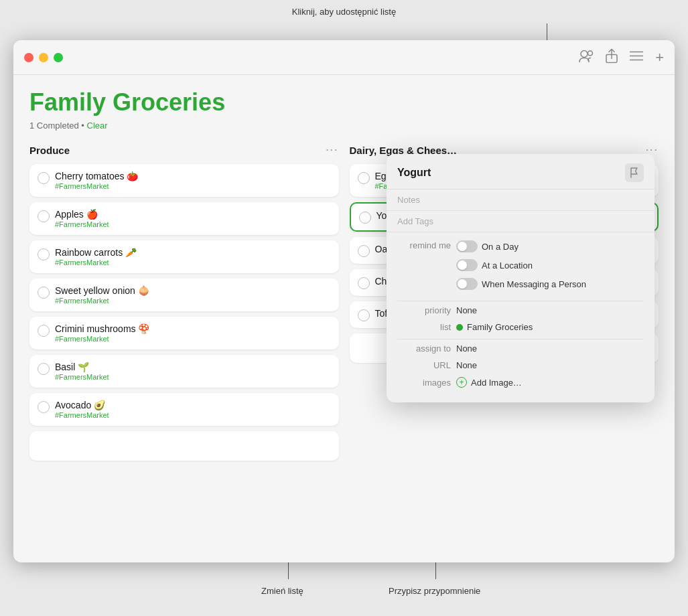 The width and height of the screenshot is (688, 616). What do you see at coordinates (184, 150) in the screenshot?
I see `produce-column-header: Produce ···` at bounding box center [184, 150].